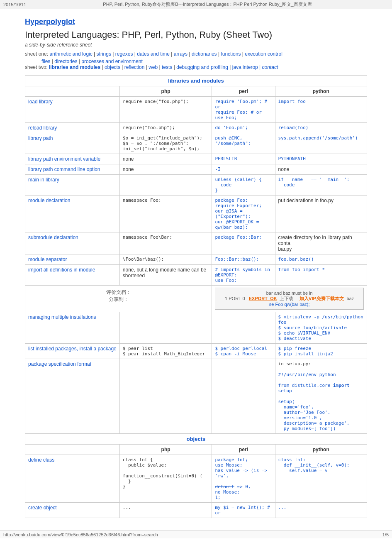 The image size is (392, 555). What do you see at coordinates (119, 299) in the screenshot?
I see `overlay-left: 评价文档： 分享到：` at bounding box center [119, 299].